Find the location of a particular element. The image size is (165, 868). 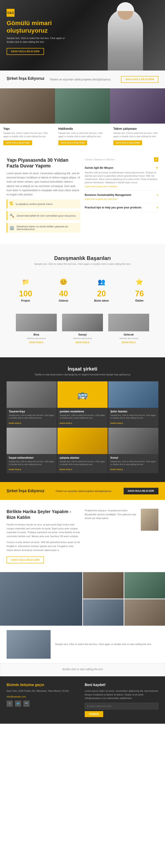

hero-section: D&S Gömülü mimari oluşturuyoruz Sample t… is located at coordinates (82, 35).